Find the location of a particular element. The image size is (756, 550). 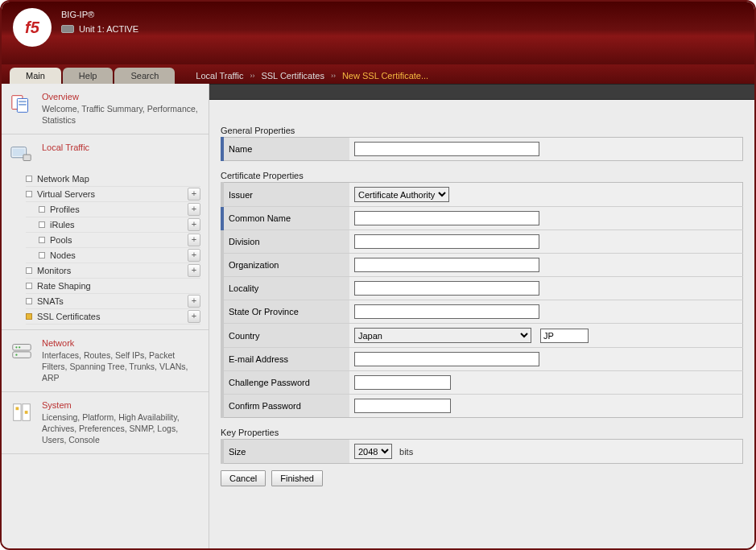

general-properties-table: Name is located at coordinates (481, 149).